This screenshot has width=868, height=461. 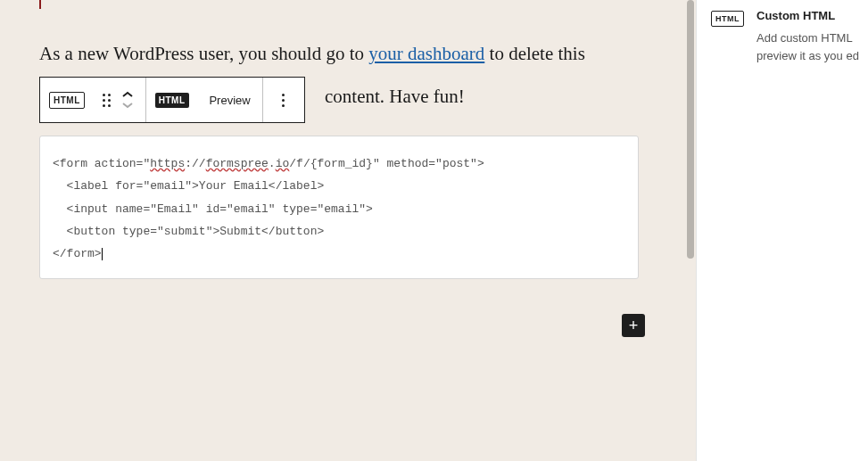 I want to click on chevron-down-icon, so click(x=128, y=105).